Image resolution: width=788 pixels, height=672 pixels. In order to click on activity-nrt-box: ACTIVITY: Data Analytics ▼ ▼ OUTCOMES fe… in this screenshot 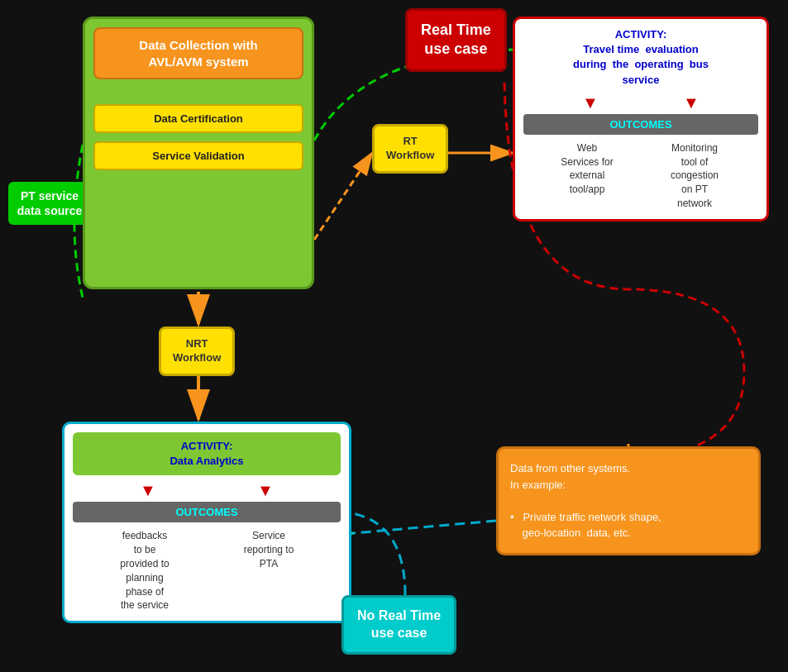, I will do `click(207, 522)`.